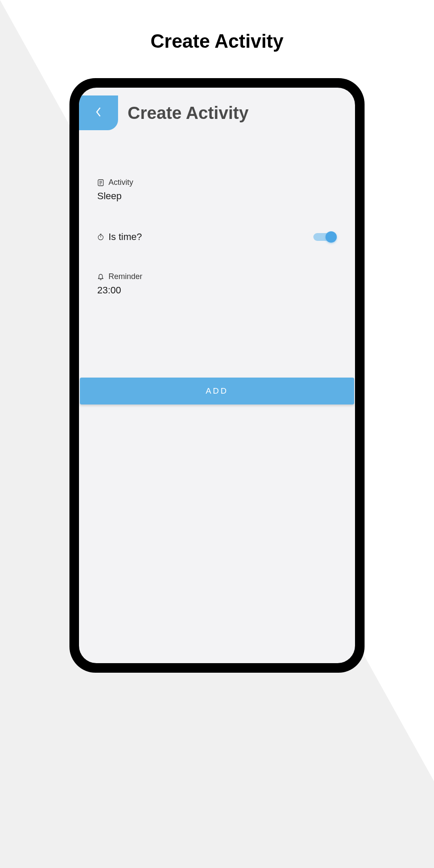 The height and width of the screenshot is (868, 434). What do you see at coordinates (217, 284) in the screenshot?
I see `reminder-field: Reminder 23:00` at bounding box center [217, 284].